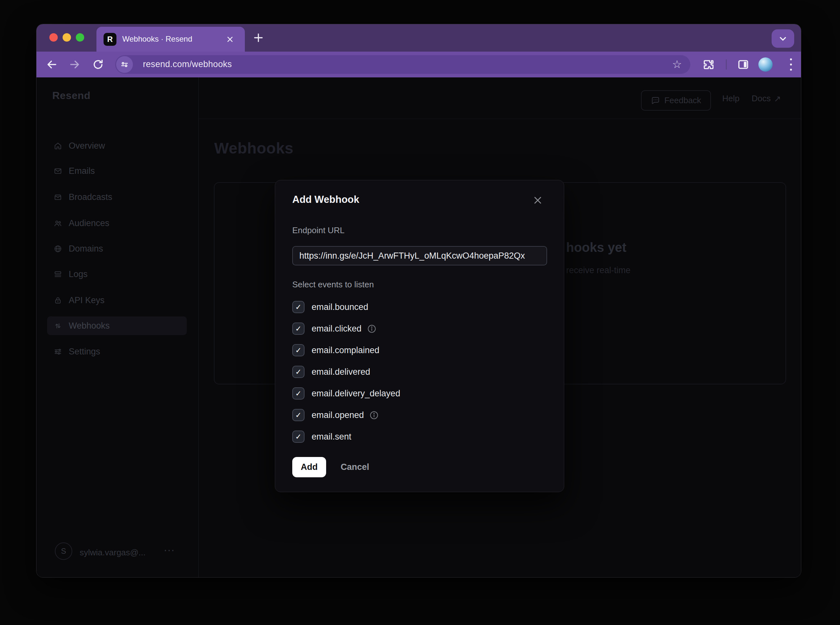 Image resolution: width=840 pixels, height=625 pixels. I want to click on cancel-button: Cancel, so click(355, 467).